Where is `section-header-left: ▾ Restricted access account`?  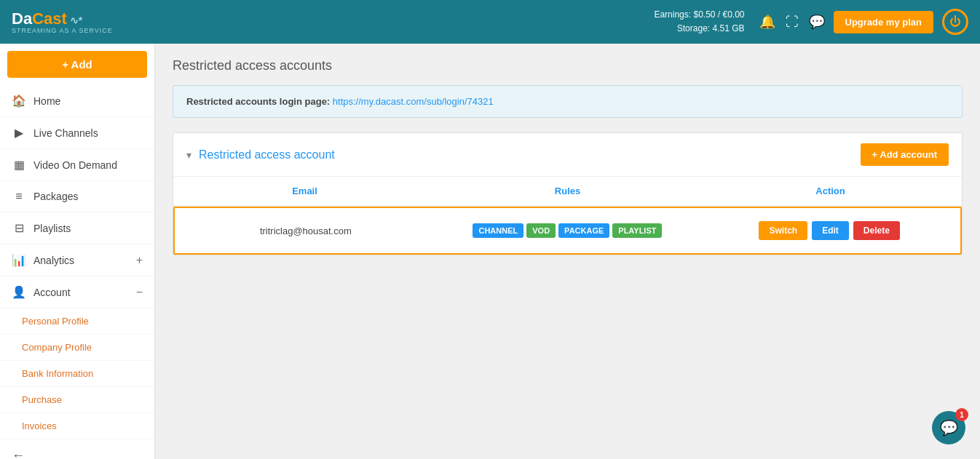 section-header-left: ▾ Restricted access account is located at coordinates (261, 155).